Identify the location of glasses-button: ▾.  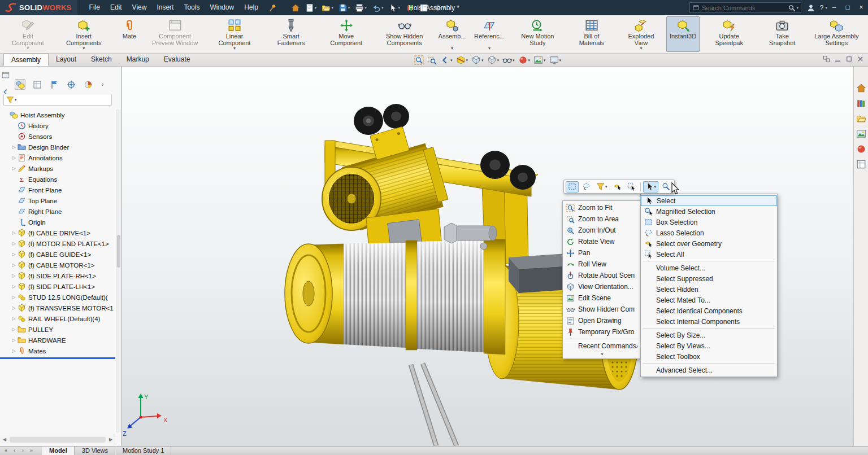
(509, 60).